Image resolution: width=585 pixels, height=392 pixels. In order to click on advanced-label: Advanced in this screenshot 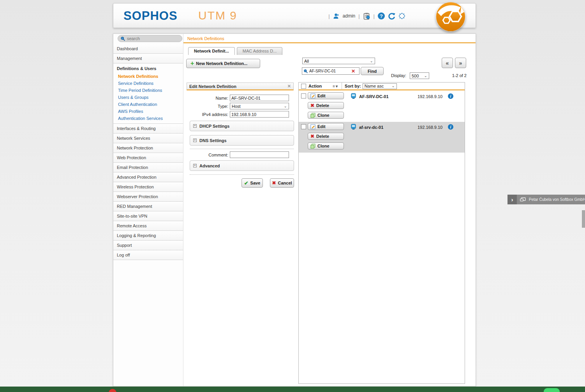, I will do `click(210, 166)`.